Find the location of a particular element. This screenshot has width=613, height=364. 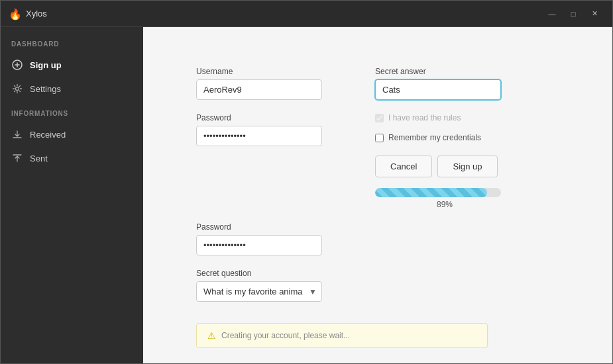

read-rules-label: I have read the rules is located at coordinates (424, 118).